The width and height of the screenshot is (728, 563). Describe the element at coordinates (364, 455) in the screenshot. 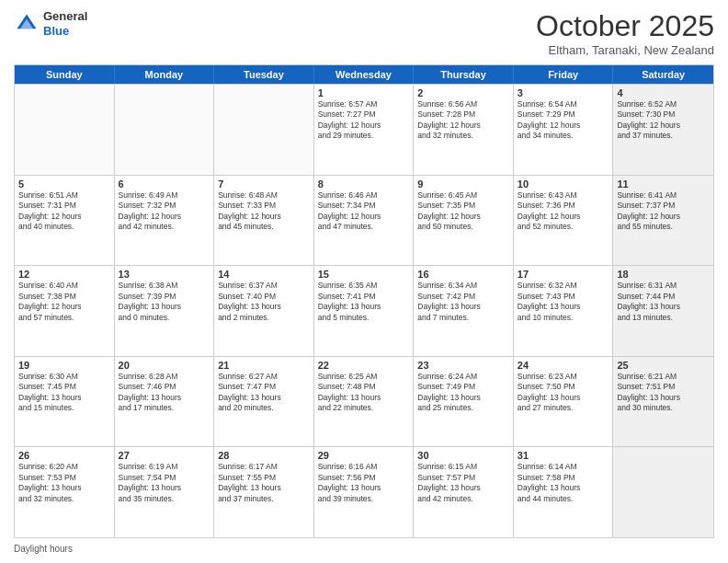

I see `day-number: 29` at that location.